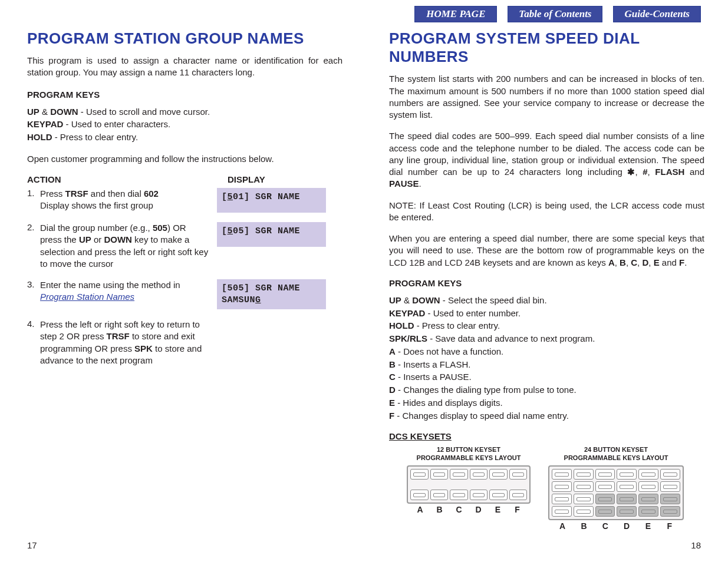  I want to click on left-title: PROGRAM STATION GROUP NAMES, so click(185, 39).